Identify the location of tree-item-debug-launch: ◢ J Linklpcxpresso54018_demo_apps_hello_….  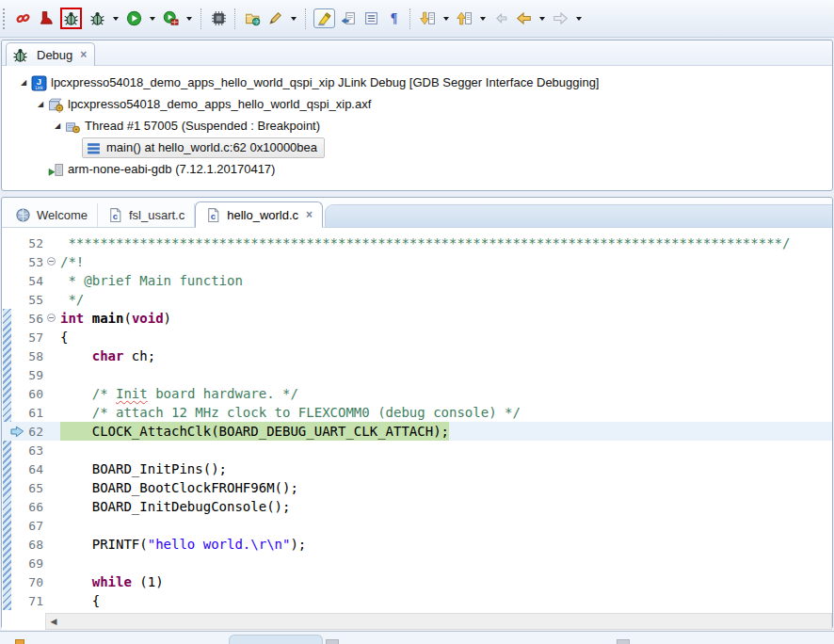
(417, 83).